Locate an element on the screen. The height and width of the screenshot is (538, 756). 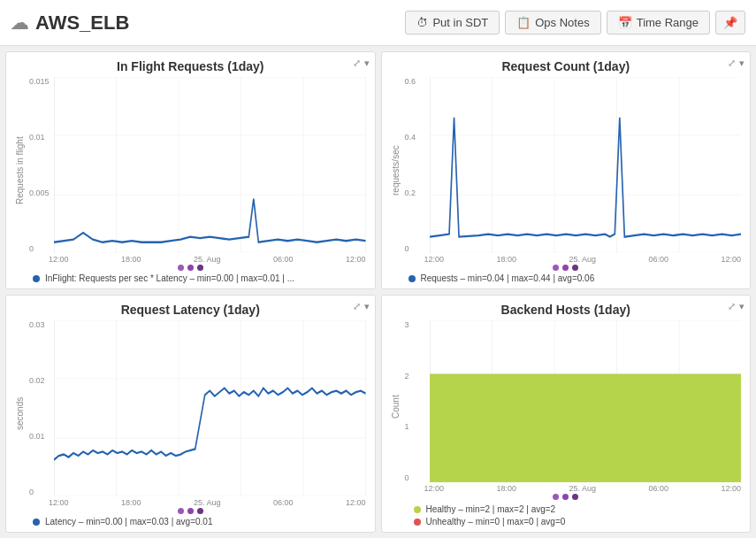
backend-hosts-controls: ⤢ ▾ is located at coordinates (736, 306).